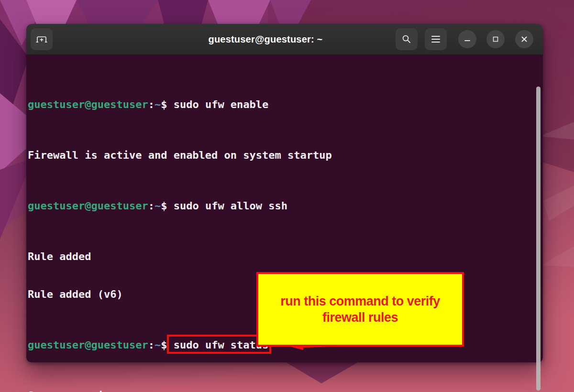  I want to click on annotation-note-line2: firewall rules, so click(360, 317).